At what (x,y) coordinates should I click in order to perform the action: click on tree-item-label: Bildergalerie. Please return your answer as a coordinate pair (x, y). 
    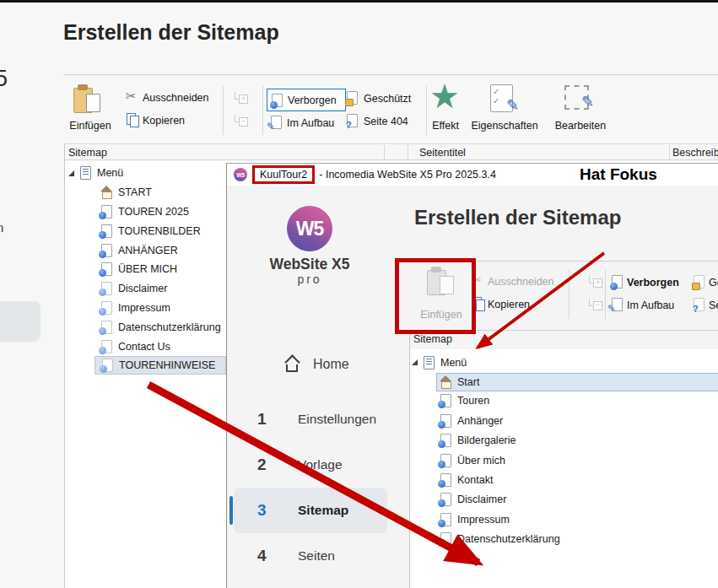
    Looking at the image, I should click on (486, 440).